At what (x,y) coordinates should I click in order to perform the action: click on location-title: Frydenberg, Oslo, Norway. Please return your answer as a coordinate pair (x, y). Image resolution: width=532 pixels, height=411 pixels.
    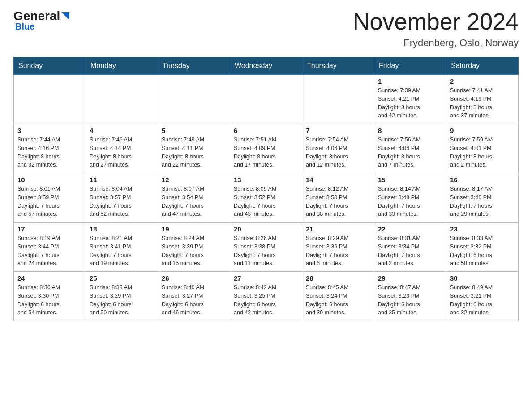
    Looking at the image, I should click on (436, 43).